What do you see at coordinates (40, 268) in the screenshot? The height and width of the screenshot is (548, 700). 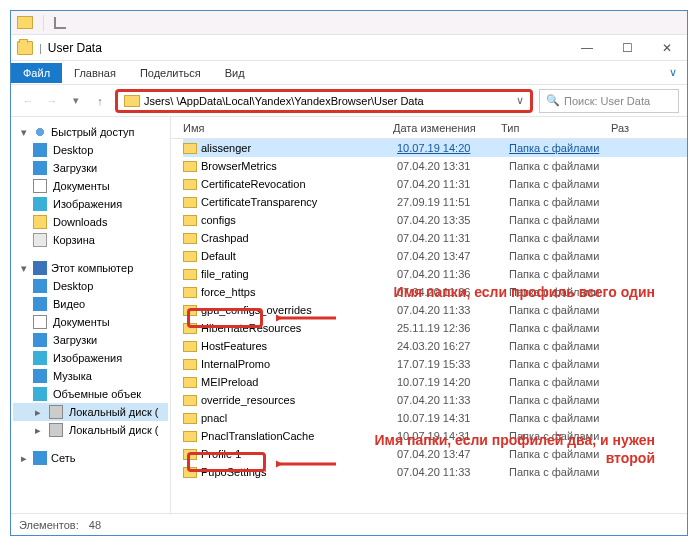 I see `pc-icon` at bounding box center [40, 268].